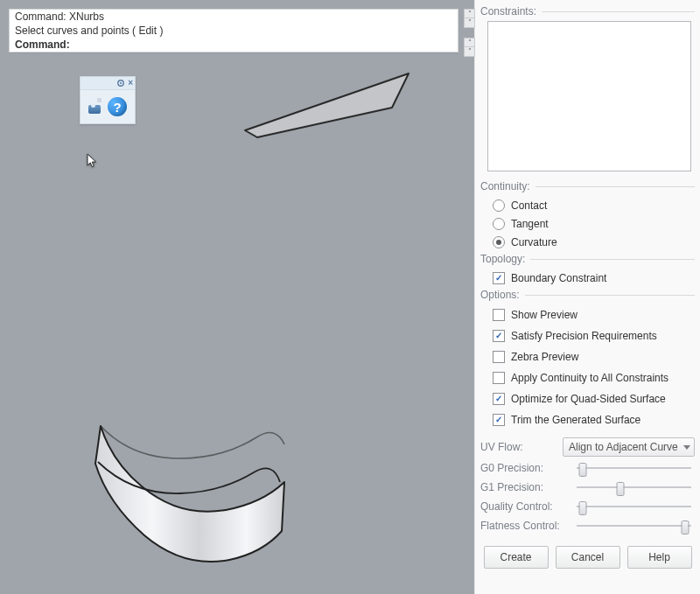  I want to click on uv-flow-dropdown: Align to Adjacent Curve, so click(628, 447).